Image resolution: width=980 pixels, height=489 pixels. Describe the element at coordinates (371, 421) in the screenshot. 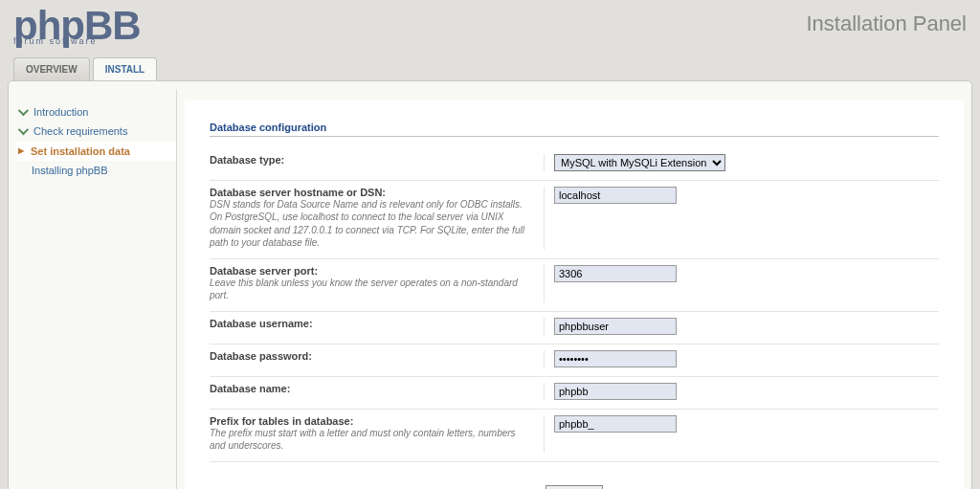

I see `tblprefix-label: Prefix for tables in database:` at that location.